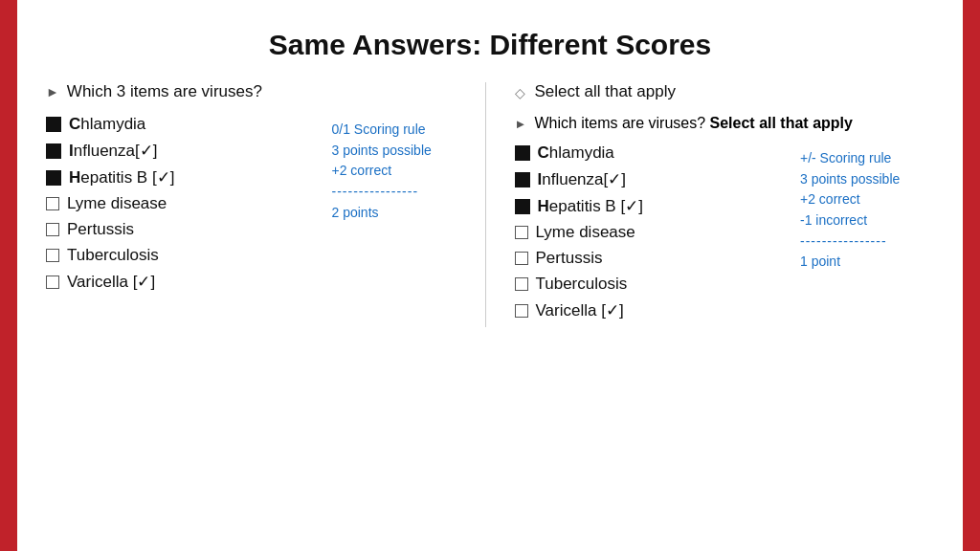  What do you see at coordinates (649, 235) in the screenshot?
I see `right-answer-list: Chlamydia Influenza[✓] Hepatitis B [✓]` at bounding box center [649, 235].